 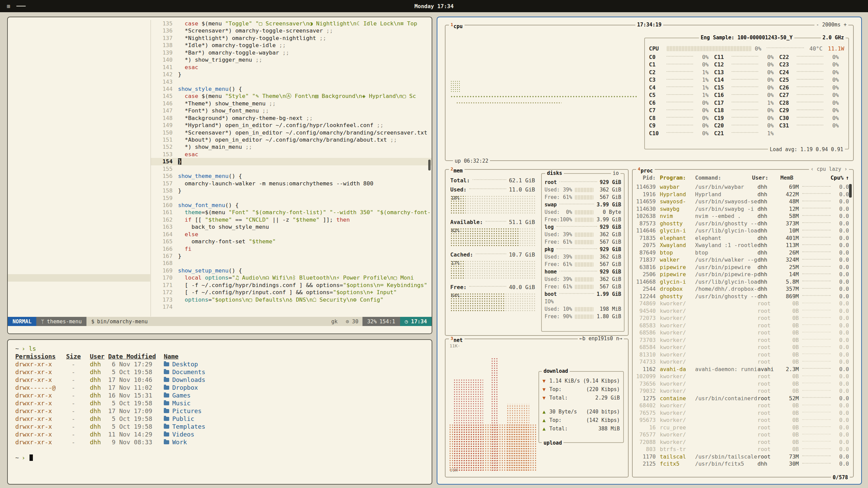 What do you see at coordinates (846, 178) in the screenshot?
I see `sort-direction-icon: ↑` at bounding box center [846, 178].